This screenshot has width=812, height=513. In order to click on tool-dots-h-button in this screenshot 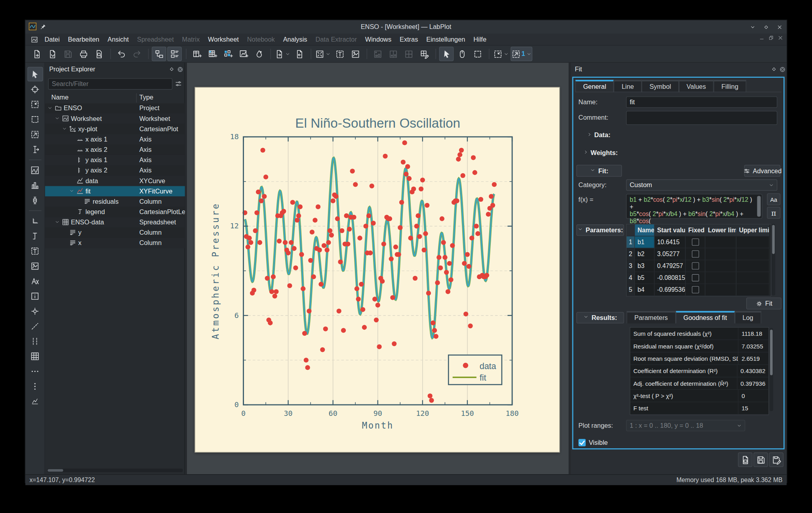, I will do `click(35, 371)`.